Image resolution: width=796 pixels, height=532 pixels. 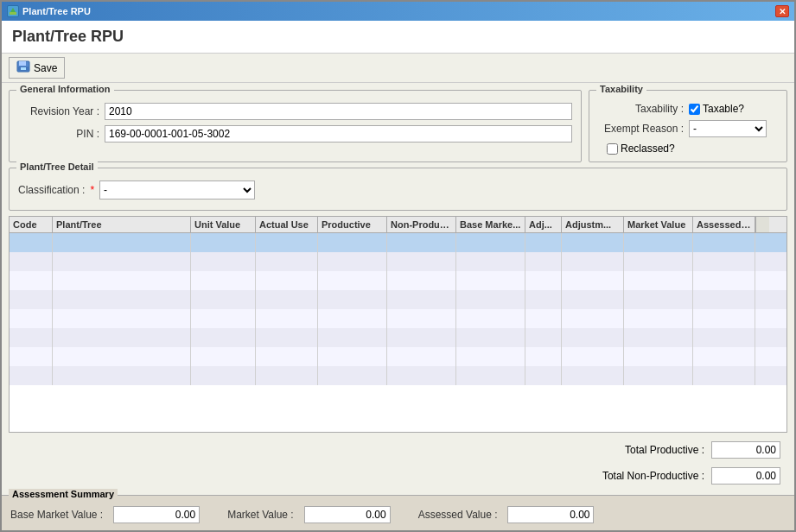 What do you see at coordinates (398, 450) in the screenshot?
I see `totals-row: Total Productive :` at bounding box center [398, 450].